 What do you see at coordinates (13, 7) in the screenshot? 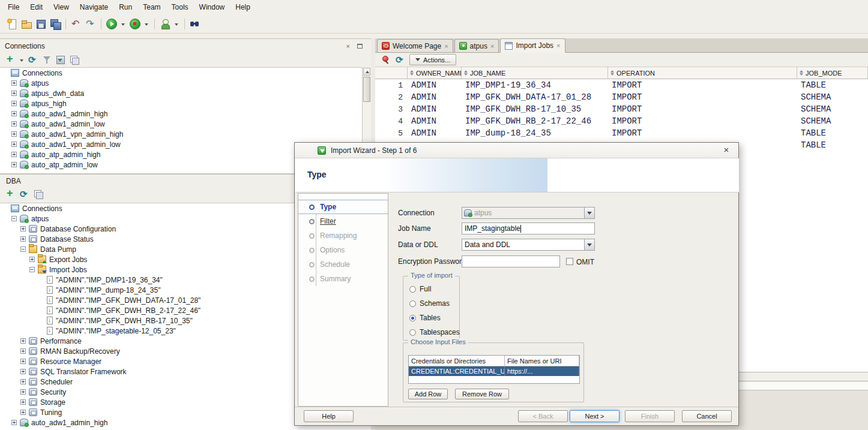
I see `menu-item: File` at bounding box center [13, 7].